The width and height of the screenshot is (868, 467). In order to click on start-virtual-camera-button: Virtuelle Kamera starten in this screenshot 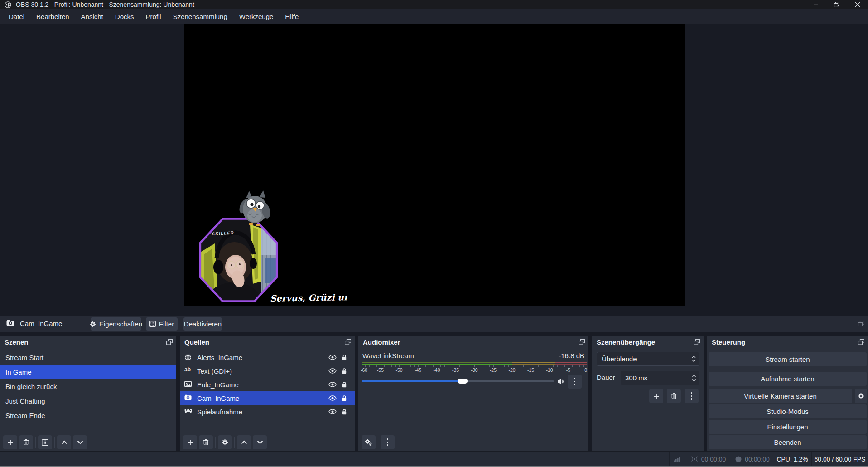, I will do `click(780, 396)`.